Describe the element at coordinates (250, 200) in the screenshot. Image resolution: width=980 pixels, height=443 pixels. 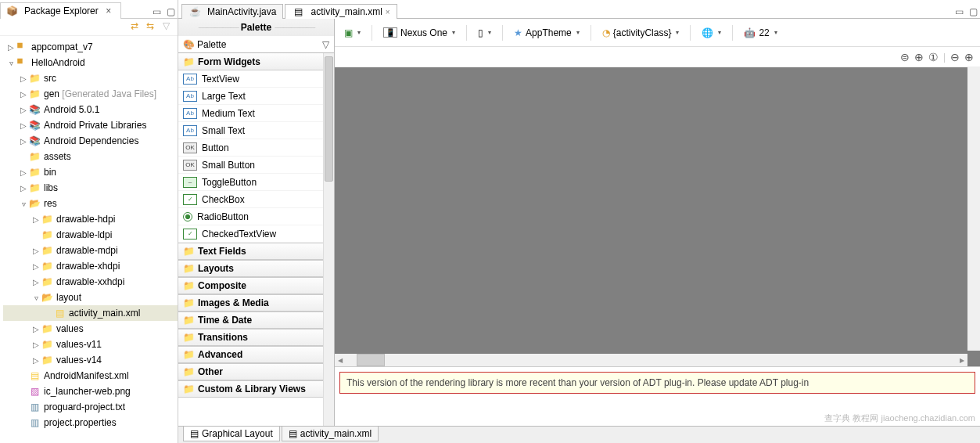
I see `palette-item: ✓CheckBox` at that location.